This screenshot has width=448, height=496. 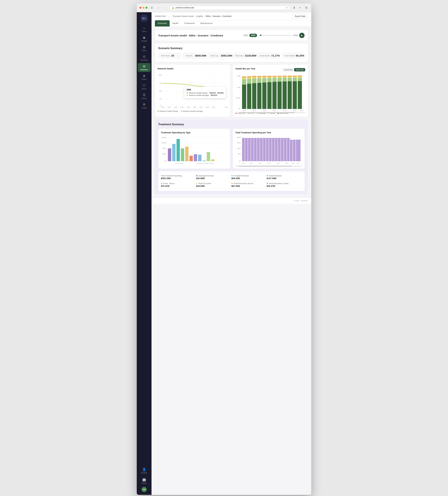 I want to click on sidebar-item-home: ⌂ Home, so click(x=144, y=30).